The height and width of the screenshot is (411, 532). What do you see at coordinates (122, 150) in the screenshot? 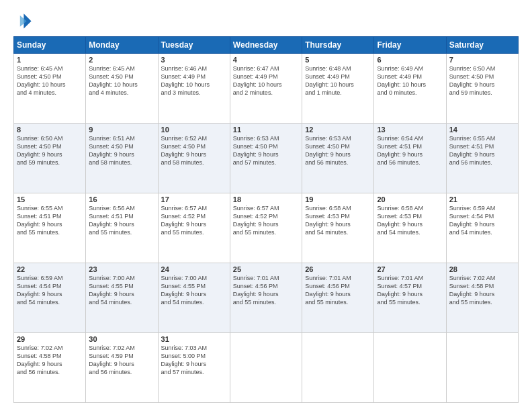
I see `day-info: Sunrise: 6:51 AM Sunset: 4:50 PM Dayligh…` at bounding box center [122, 150].